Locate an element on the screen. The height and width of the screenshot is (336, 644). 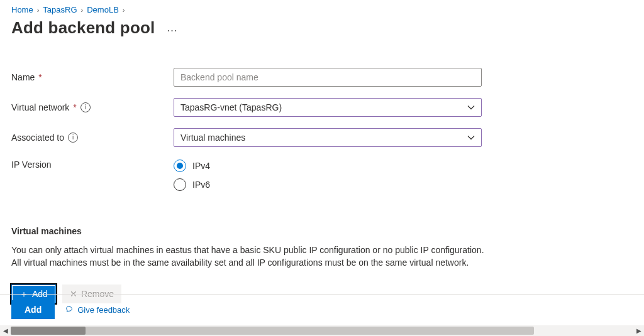
give-feedback-label: Give feedback is located at coordinates (103, 310).